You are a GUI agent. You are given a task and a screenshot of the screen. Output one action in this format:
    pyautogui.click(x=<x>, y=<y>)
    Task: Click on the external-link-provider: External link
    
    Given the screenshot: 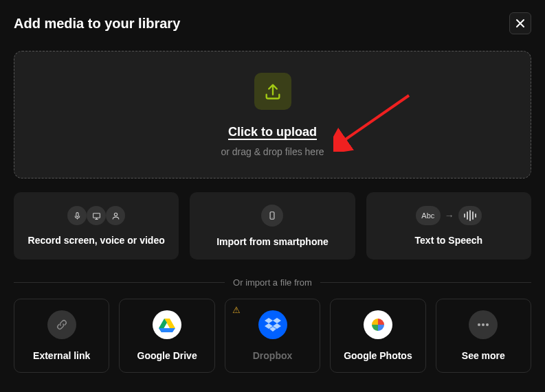 What is the action you would take?
    pyautogui.click(x=62, y=336)
    